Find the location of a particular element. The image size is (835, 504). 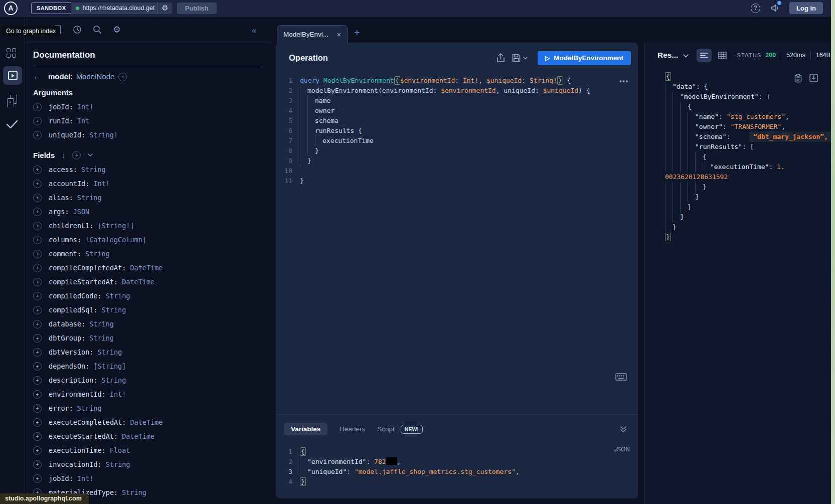

field-name: environmentId: is located at coordinates (77, 394).